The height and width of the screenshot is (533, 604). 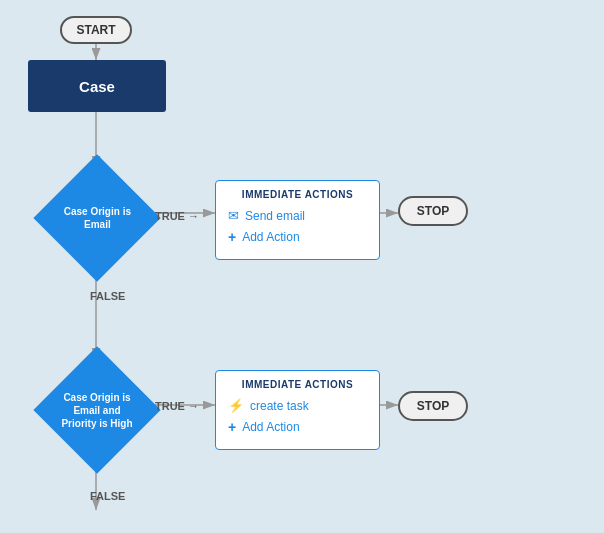 What do you see at coordinates (298, 410) in the screenshot?
I see `actions-panel-2: IMMEDIATE ACTIONS ⚡ create task + Add Ac…` at bounding box center [298, 410].